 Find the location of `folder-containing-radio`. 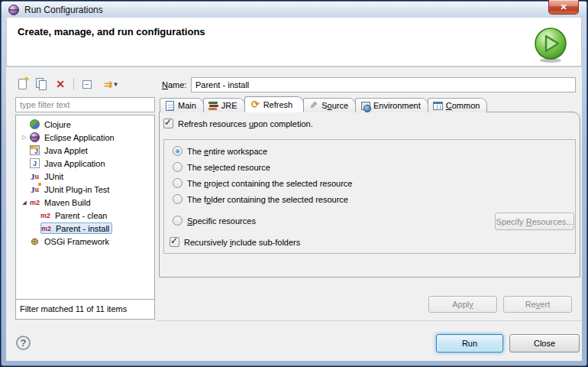

folder-containing-radio is located at coordinates (177, 199).